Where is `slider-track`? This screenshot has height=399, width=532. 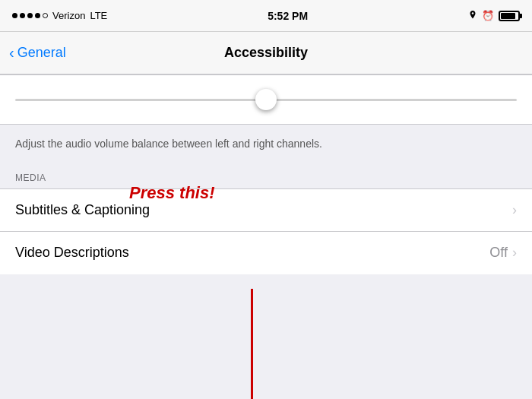 slider-track is located at coordinates (266, 100).